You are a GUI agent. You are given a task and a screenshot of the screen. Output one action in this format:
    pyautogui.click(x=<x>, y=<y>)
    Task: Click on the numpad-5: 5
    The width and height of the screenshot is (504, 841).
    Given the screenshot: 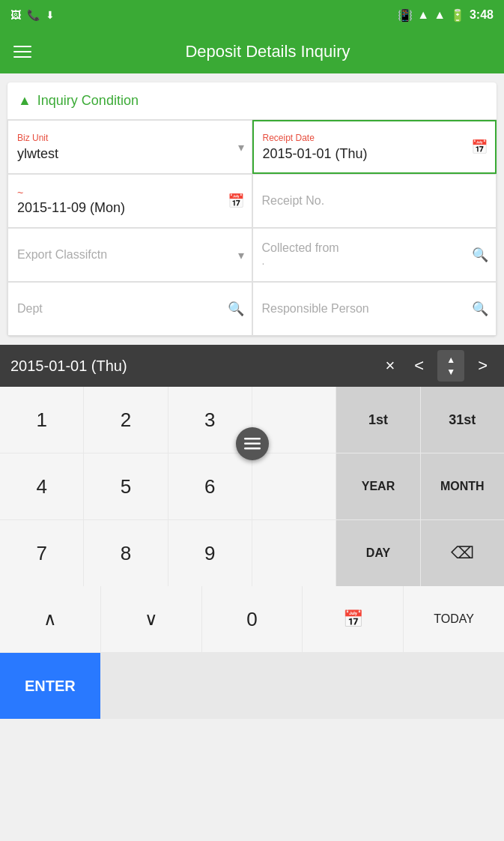 What is the action you would take?
    pyautogui.click(x=126, y=486)
    